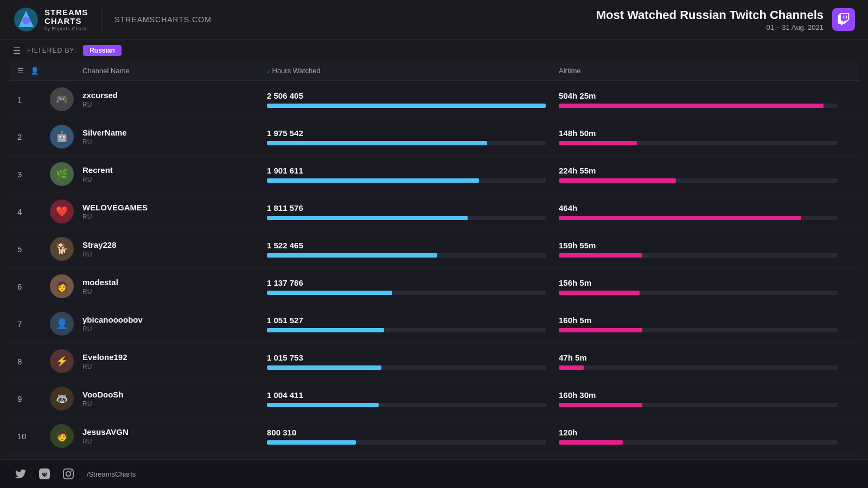 This screenshot has height=488, width=868. I want to click on channel-info-1: zxcursed RU, so click(175, 100).